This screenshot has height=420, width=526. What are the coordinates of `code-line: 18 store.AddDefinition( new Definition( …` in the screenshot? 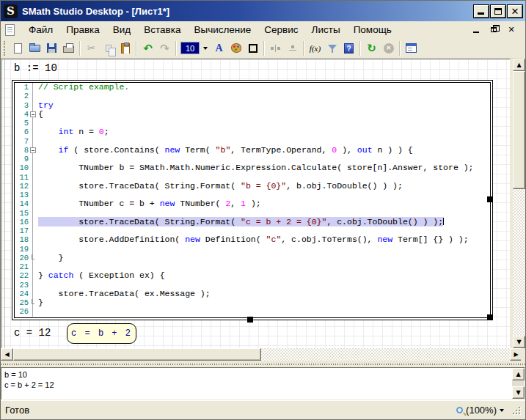 It's located at (252, 240).